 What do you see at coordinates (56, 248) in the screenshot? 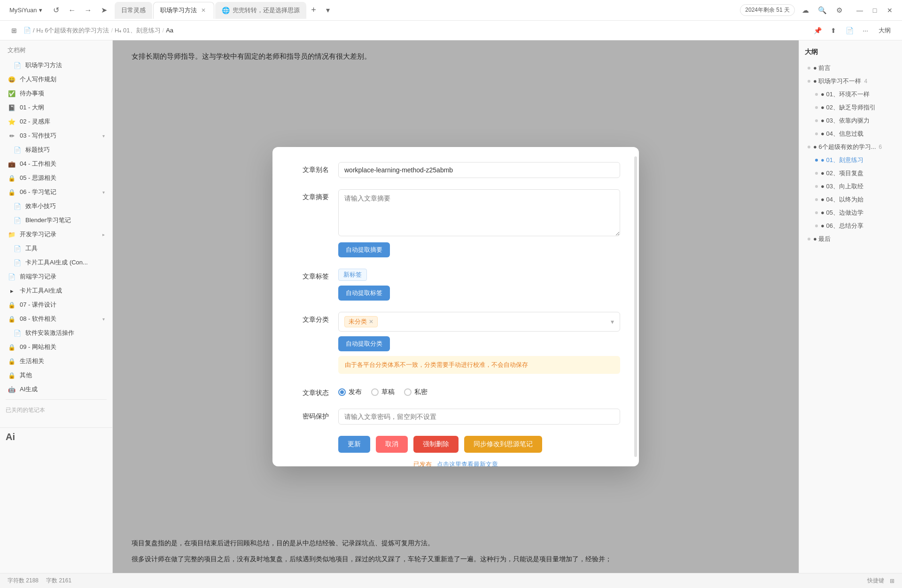
I see `sidebar-item-tools: 📄 工具` at bounding box center [56, 248].